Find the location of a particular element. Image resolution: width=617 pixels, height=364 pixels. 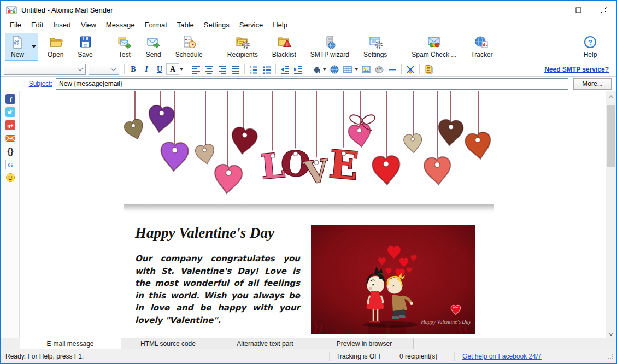

align-left-button is located at coordinates (196, 69).